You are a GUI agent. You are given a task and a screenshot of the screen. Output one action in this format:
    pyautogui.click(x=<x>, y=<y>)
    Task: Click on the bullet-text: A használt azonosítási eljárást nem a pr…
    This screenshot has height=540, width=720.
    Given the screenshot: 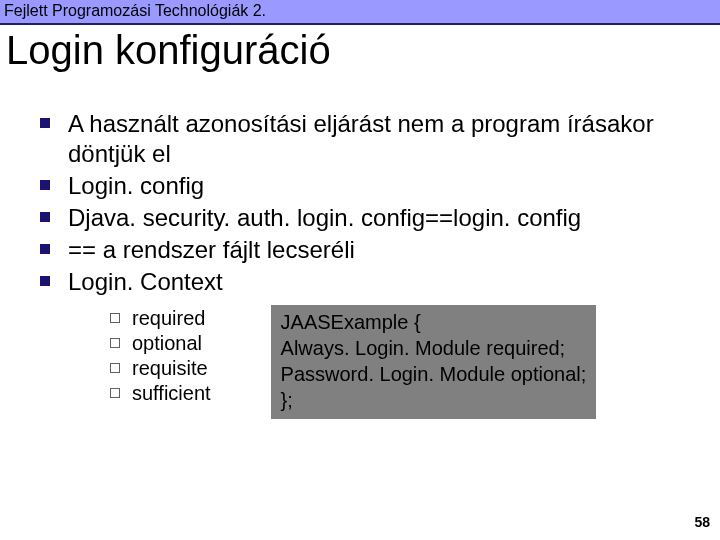 What is the action you would take?
    pyautogui.click(x=374, y=139)
    